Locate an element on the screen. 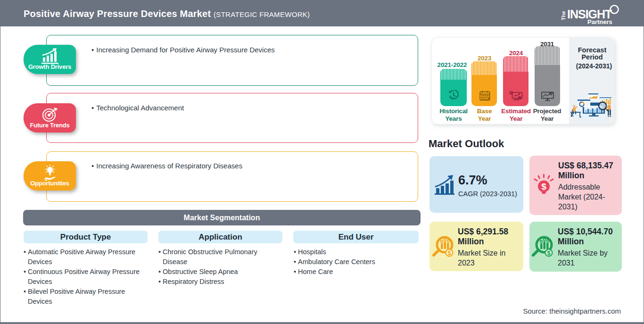 This screenshot has width=644, height=324. svg-text: The is located at coordinates (564, 16).